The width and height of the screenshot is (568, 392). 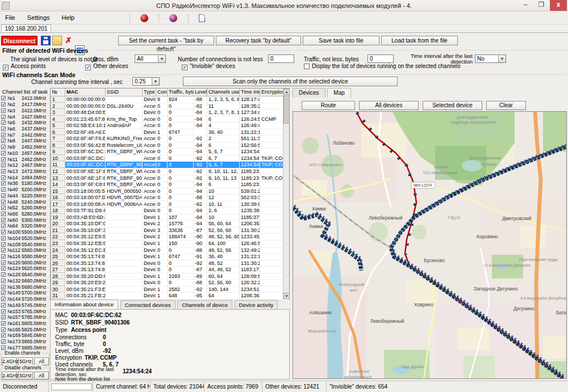 What do you see at coordinates (26, 184) in the screenshot?
I see `channel-checkbox-item: №36 5180.0MHz` at bounding box center [26, 184].